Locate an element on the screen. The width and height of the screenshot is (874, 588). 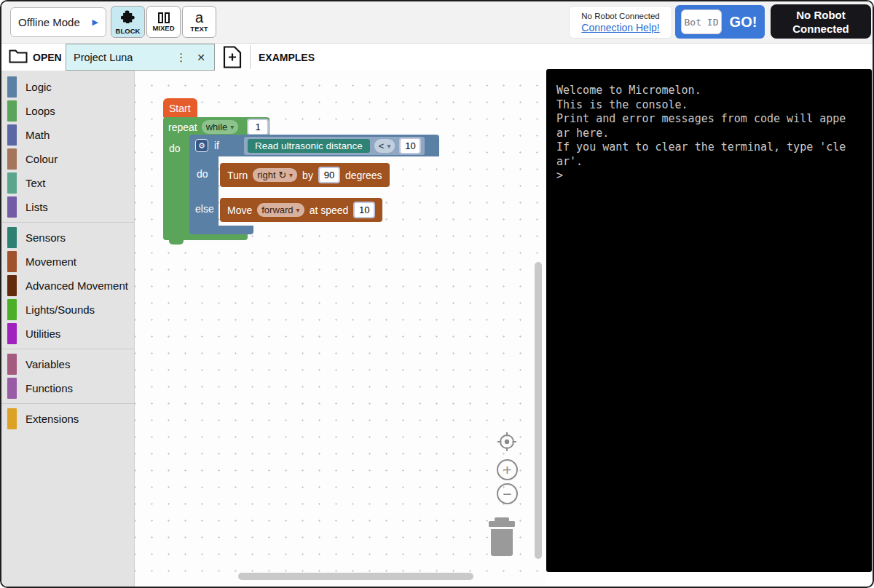
go-button: GO! is located at coordinates (743, 22).